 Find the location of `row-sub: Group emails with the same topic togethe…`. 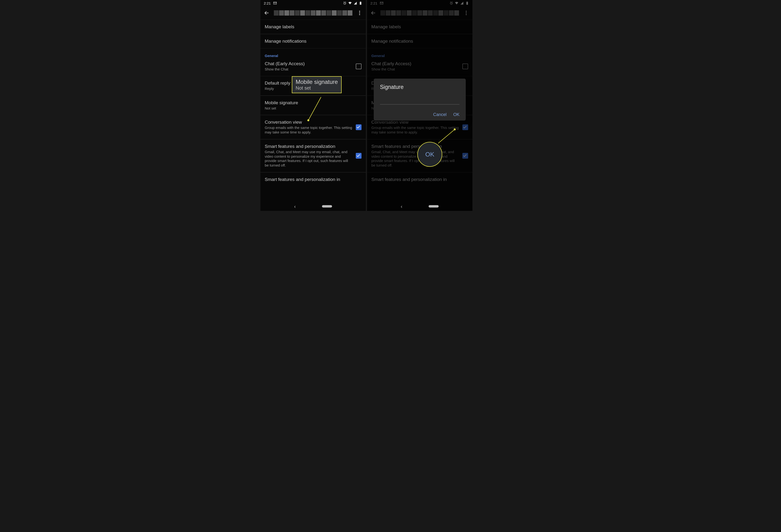

row-sub: Group emails with the same topic togethe… is located at coordinates (309, 130).